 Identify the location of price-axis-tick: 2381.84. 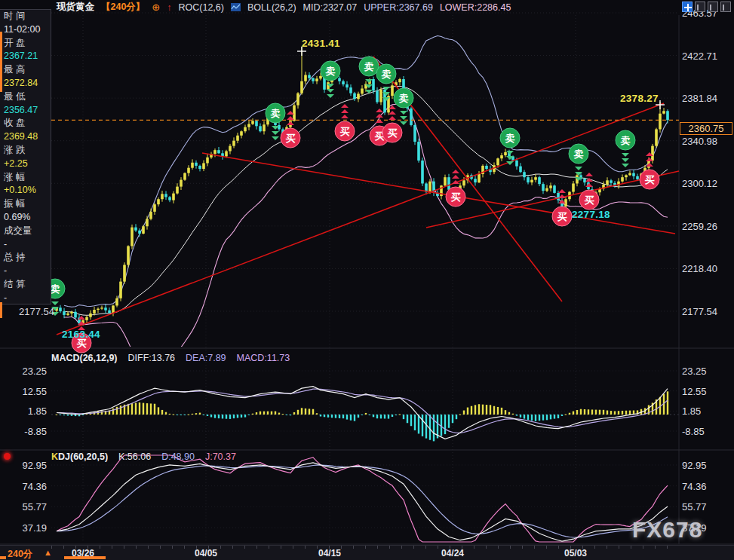
(700, 98).